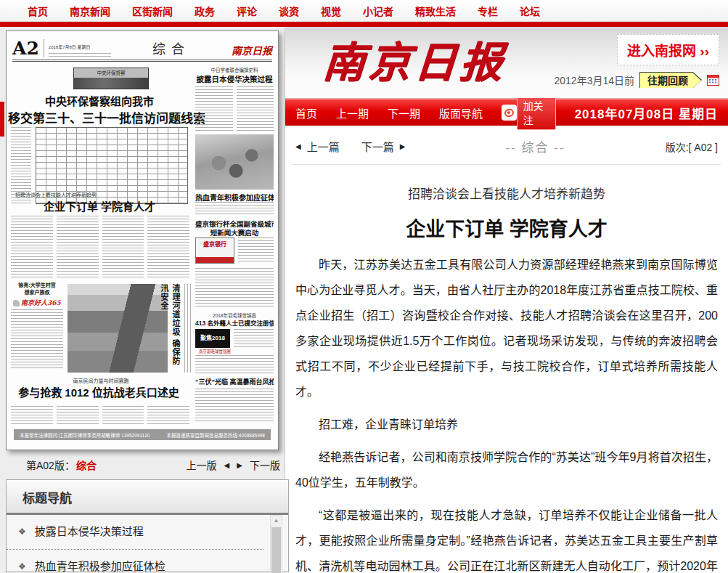  I want to click on paper-mini-logo: 南京日报, so click(252, 50).